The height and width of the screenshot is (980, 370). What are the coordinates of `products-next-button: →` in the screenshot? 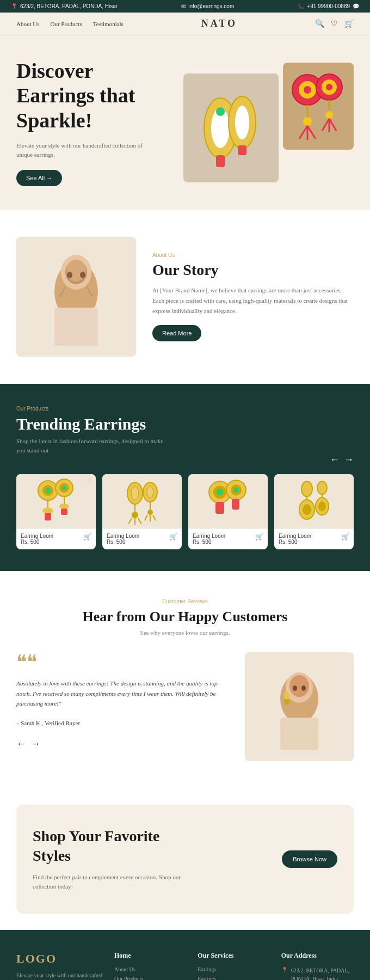 It's located at (349, 460).